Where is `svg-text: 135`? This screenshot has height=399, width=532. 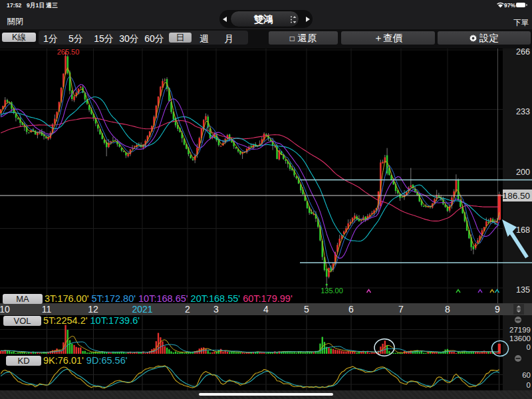
svg-text: 135 is located at coordinates (523, 290).